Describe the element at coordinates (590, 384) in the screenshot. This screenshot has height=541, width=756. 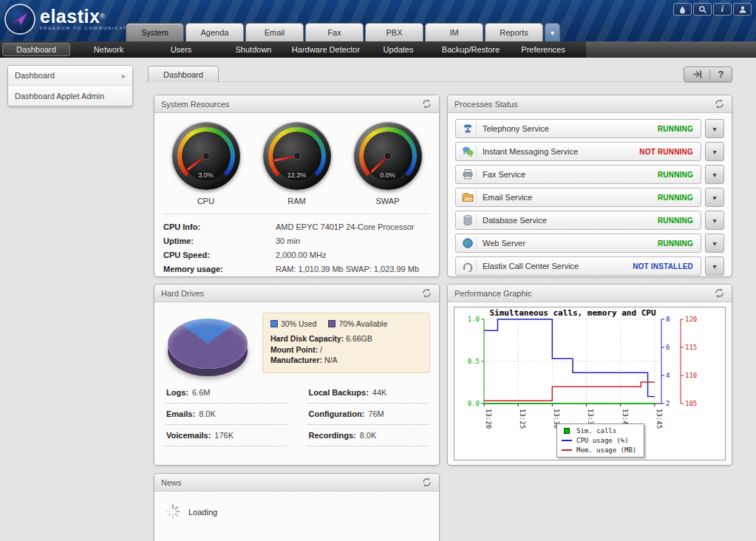
I see `performance-chart: 0.00.51.0246810511011512013:2013:2513:30…` at that location.